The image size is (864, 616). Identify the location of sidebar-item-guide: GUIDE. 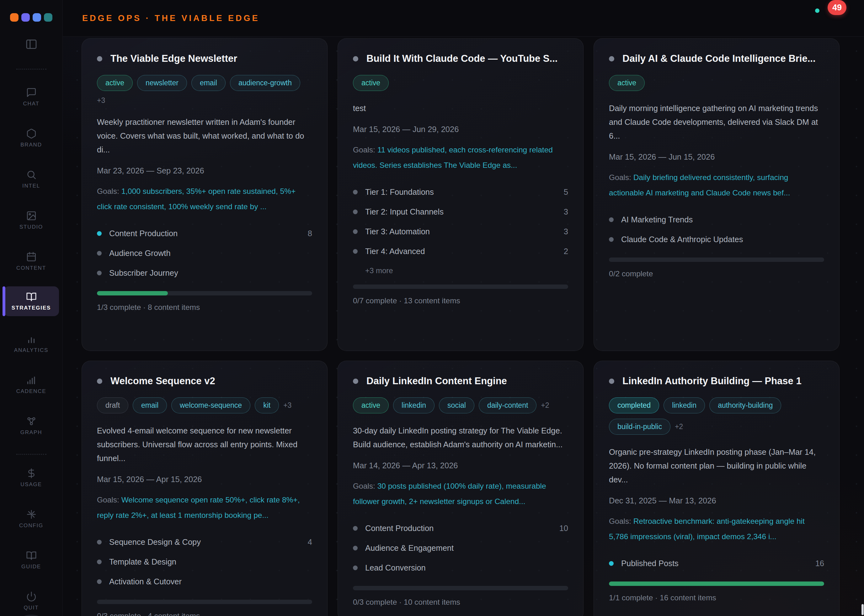
(31, 560).